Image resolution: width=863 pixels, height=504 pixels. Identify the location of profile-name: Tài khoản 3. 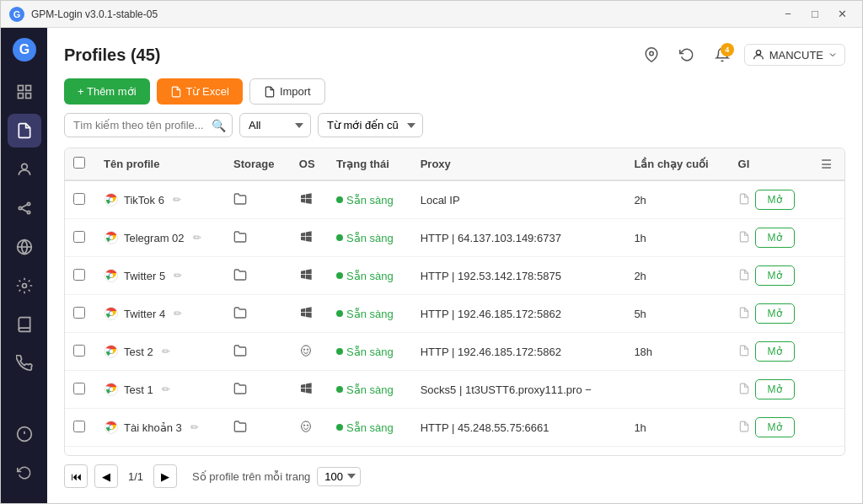
(153, 428).